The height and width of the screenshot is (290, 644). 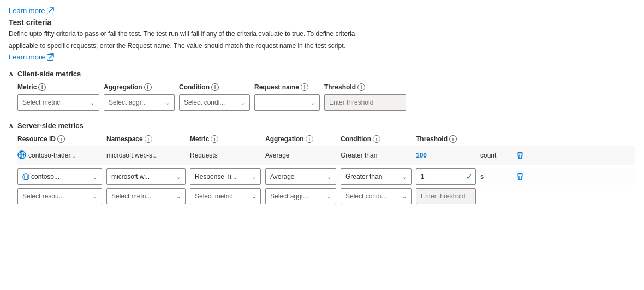 What do you see at coordinates (254, 177) in the screenshot?
I see `ss-edit-metric-caret: ⌄` at bounding box center [254, 177].